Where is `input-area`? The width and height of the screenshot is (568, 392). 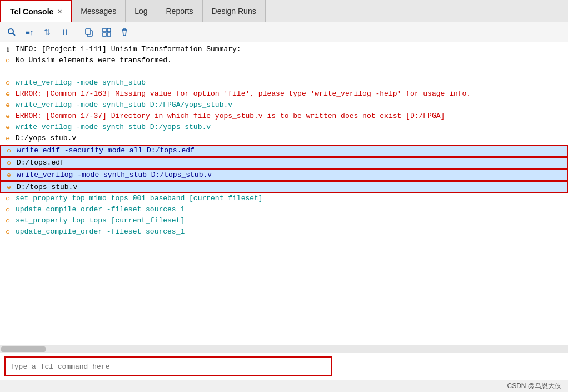 input-area is located at coordinates (284, 366).